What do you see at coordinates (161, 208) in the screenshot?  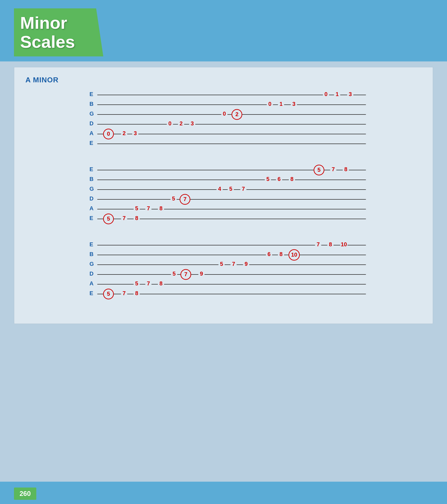 I see `note-a2-8: 8` at bounding box center [161, 208].